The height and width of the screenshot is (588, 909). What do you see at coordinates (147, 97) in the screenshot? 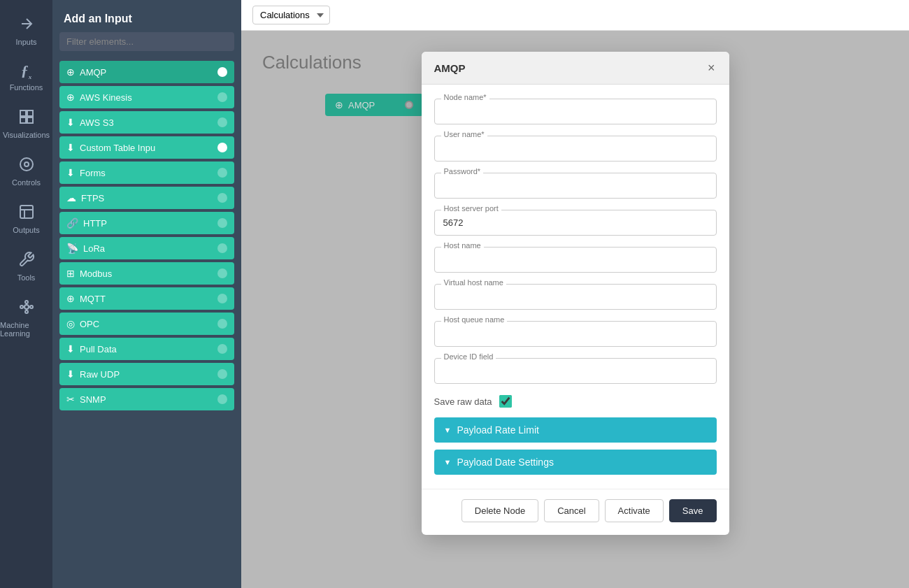
I see `input-item-aws-kinesis: ⊕ AWS Kinesis` at bounding box center [147, 97].